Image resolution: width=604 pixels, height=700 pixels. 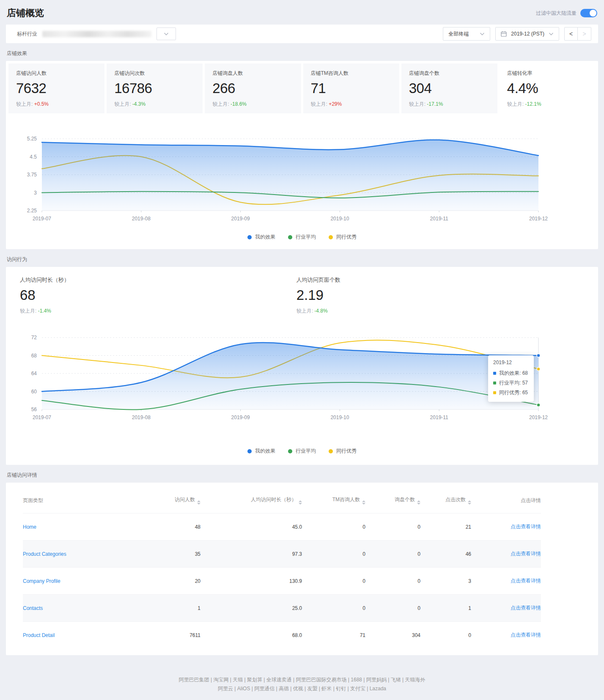 I want to click on table-header: 页面类型, so click(x=86, y=501).